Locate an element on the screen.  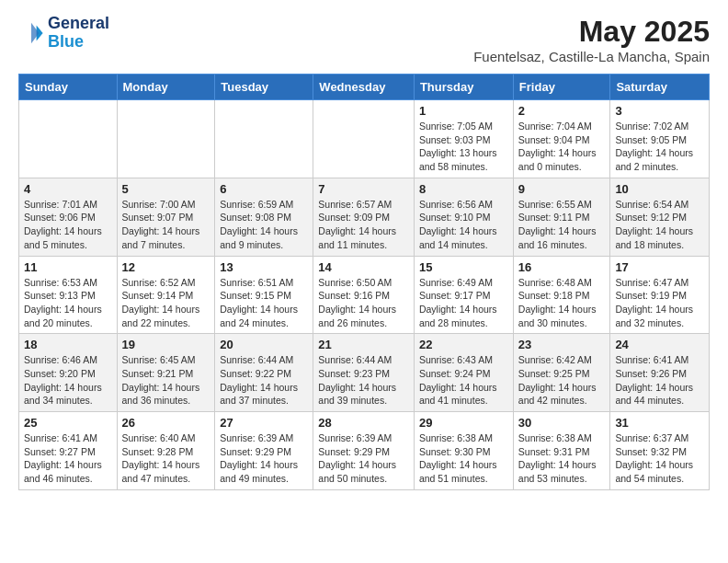
calendar-cell: 4Sunrise: 7:01 AMSunset: 9:06 PMDaylight… is located at coordinates (68, 217).